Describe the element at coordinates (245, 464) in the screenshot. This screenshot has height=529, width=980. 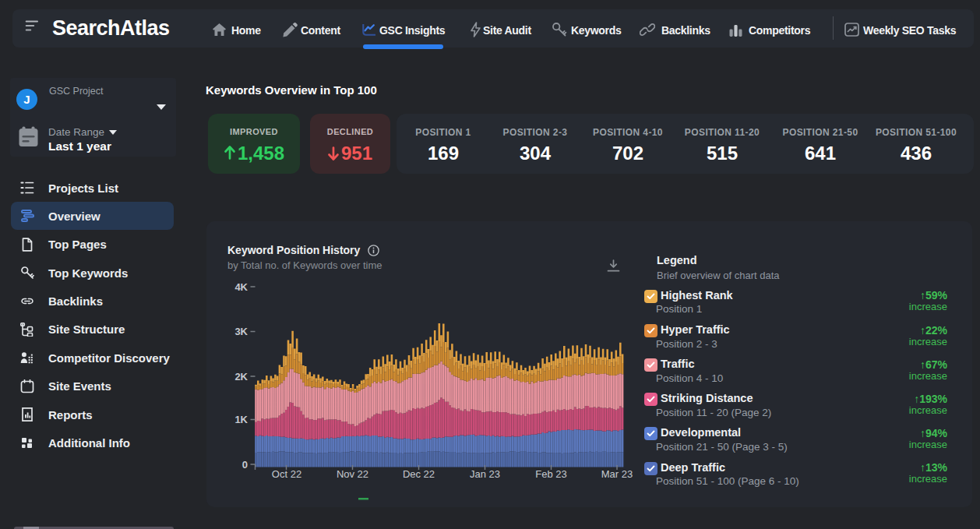
I see `svg-text: 0` at that location.